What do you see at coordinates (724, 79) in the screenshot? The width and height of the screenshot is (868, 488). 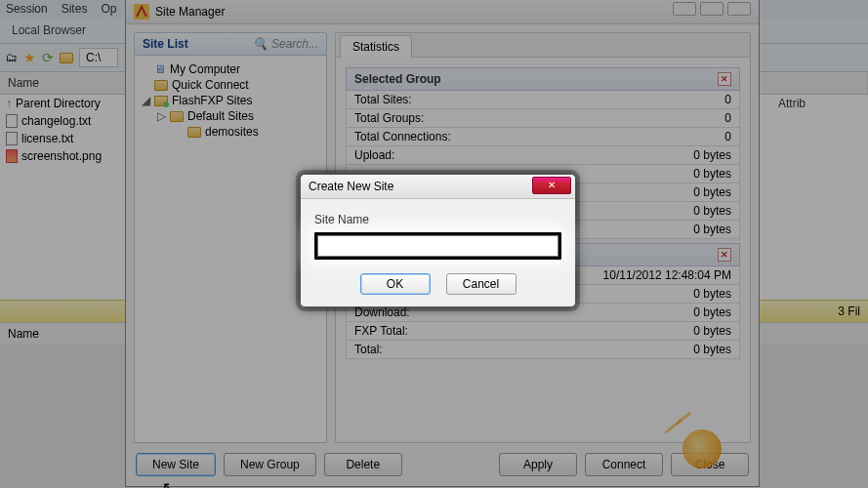 I see `clear-group-icon: ✕` at bounding box center [724, 79].